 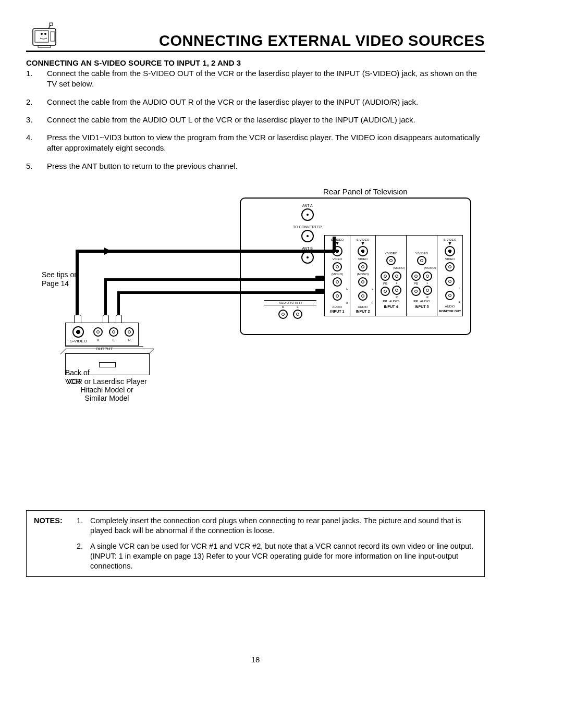 What do you see at coordinates (422, 307) in the screenshot?
I see `input-name: INPUT 5` at bounding box center [422, 307].